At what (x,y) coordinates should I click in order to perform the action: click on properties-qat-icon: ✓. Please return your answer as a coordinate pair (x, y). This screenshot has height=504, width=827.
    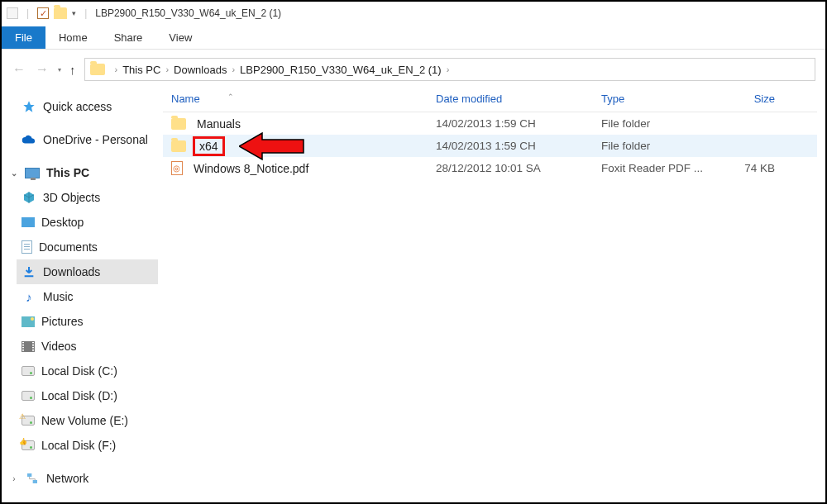
    Looking at the image, I should click on (43, 13).